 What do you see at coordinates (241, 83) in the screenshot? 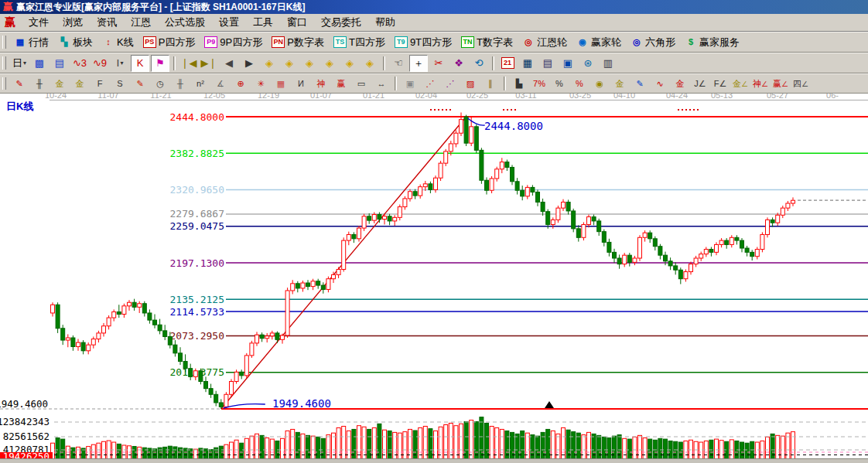
I see `compass-target-tool: ⊕` at bounding box center [241, 83].